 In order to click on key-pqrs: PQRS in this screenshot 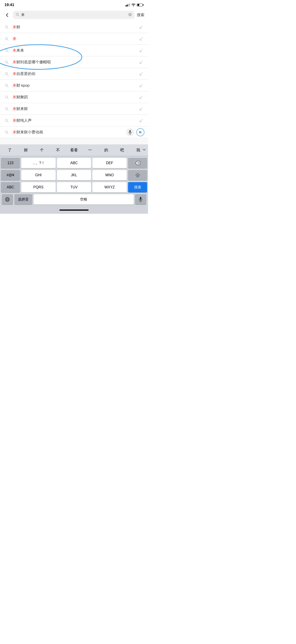, I will do `click(38, 187)`.